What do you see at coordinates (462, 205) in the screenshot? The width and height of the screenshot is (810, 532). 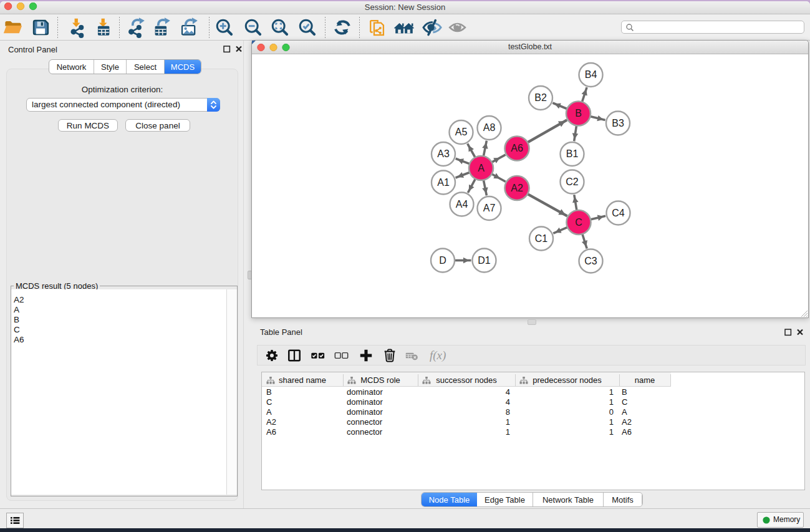 I see `svg-text: A4` at bounding box center [462, 205].